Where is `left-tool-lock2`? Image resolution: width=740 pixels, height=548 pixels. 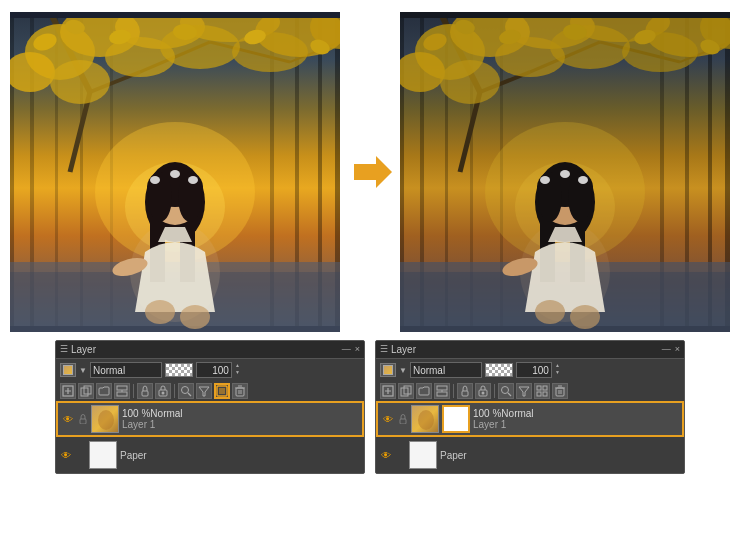 left-tool-lock2 is located at coordinates (163, 391).